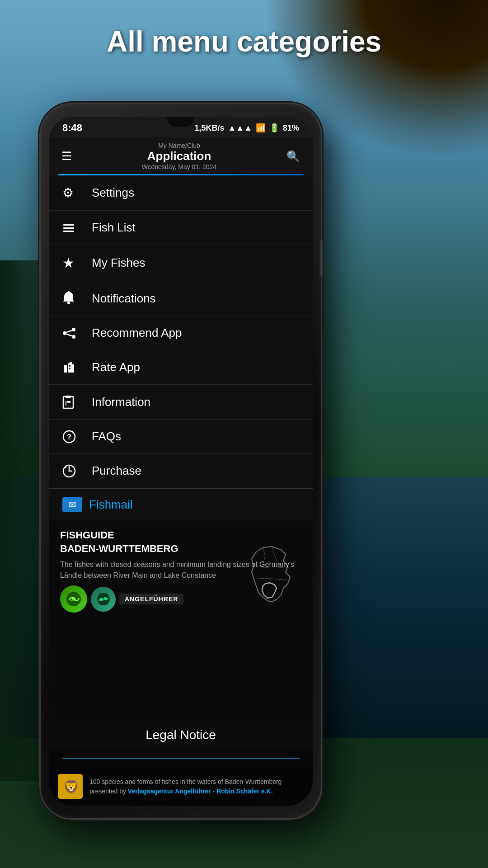  I want to click on badge-description: 100 species and forms of fishes in the w…, so click(197, 787).